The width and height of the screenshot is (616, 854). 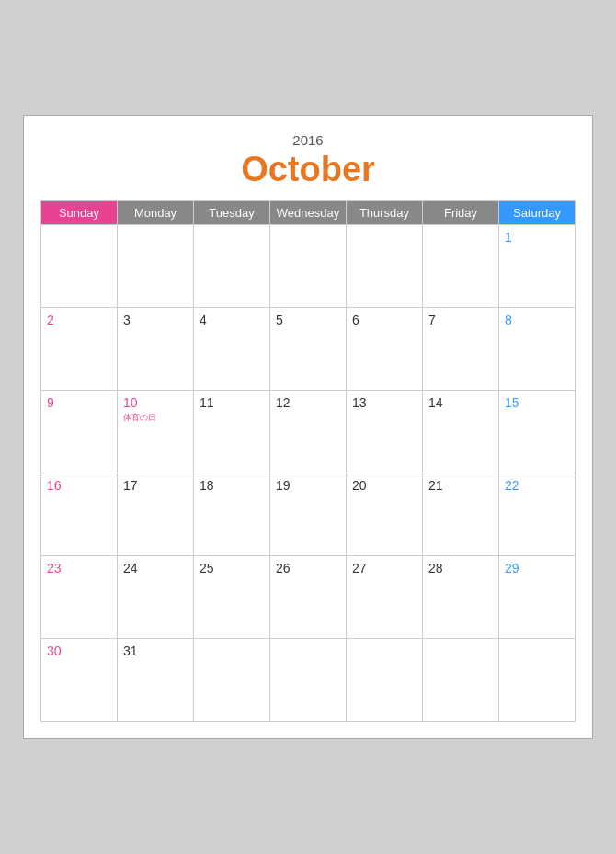 I want to click on calendar-cell: 4, so click(x=232, y=349).